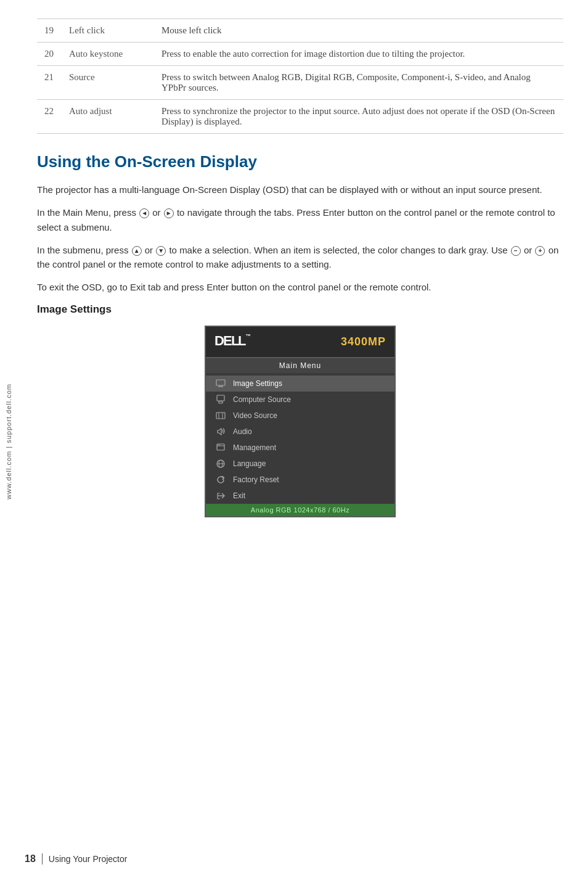 This screenshot has height=883, width=588. What do you see at coordinates (300, 432) in the screenshot?
I see `osd-item-audio: Audio` at bounding box center [300, 432].